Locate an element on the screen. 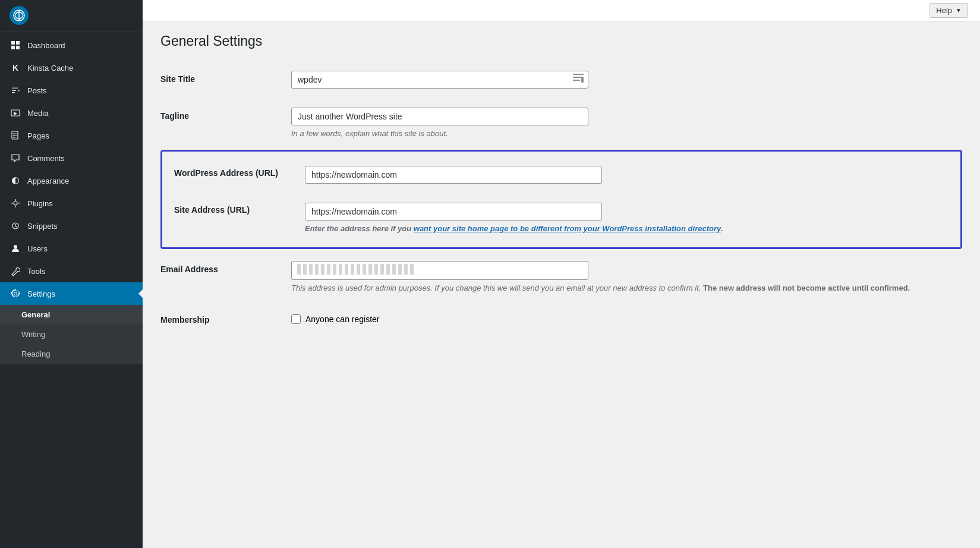 The width and height of the screenshot is (980, 548). email-desc-bold: The new address will not become active u… is located at coordinates (806, 288).